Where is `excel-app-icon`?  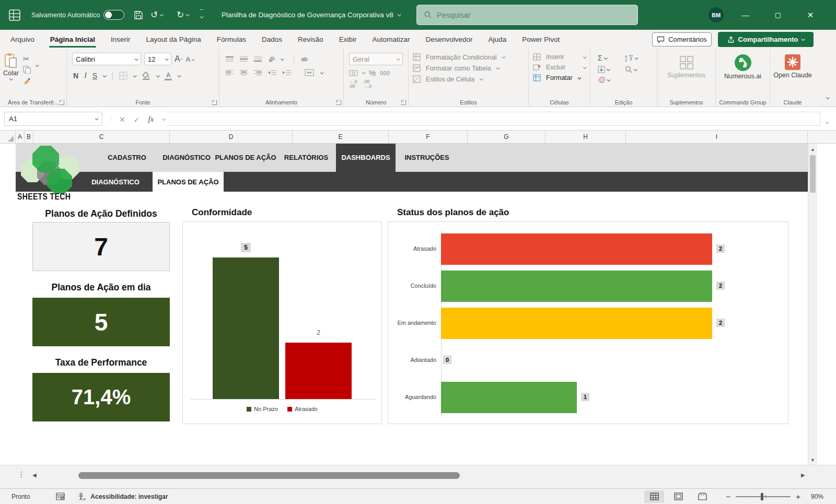
excel-app-icon is located at coordinates (15, 15).